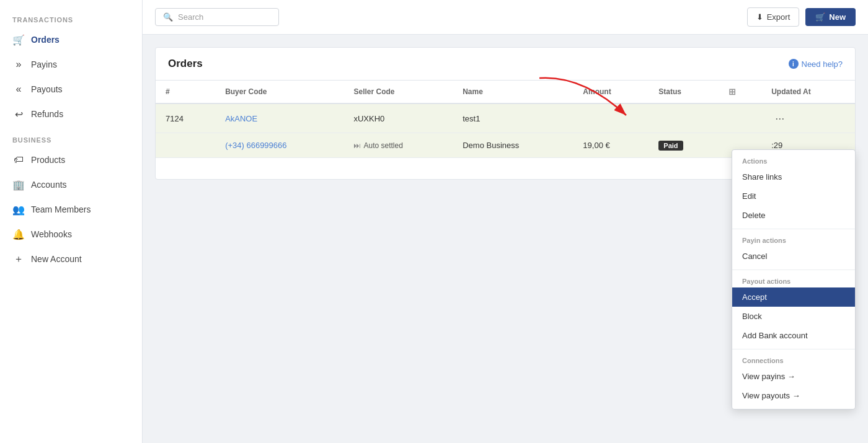 Image resolution: width=868 pixels, height=443 pixels. Describe the element at coordinates (791, 377) in the screenshot. I see `arrow-right-icon: →` at that location.